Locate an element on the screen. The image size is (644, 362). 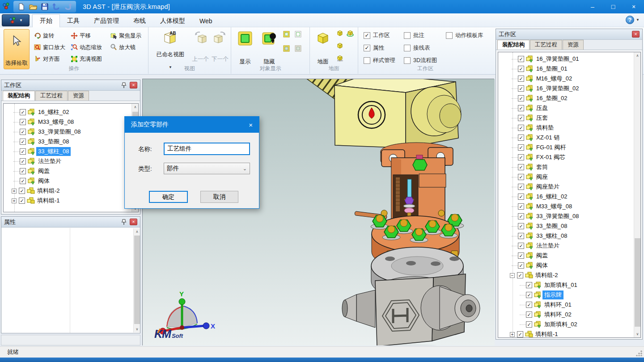
cancel-button: 取消 is located at coordinates (219, 197).